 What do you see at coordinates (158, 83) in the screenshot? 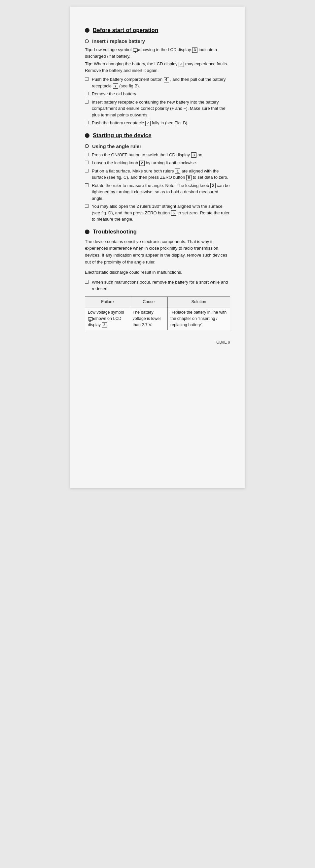
I see `battery-step-1: Push the battery compartment button 4 , …` at bounding box center [158, 83].